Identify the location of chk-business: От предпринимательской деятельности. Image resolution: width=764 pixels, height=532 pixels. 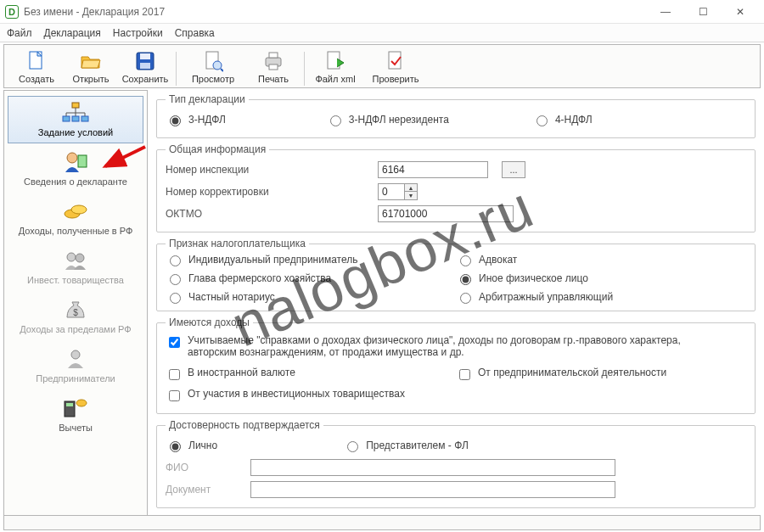
(601, 375).